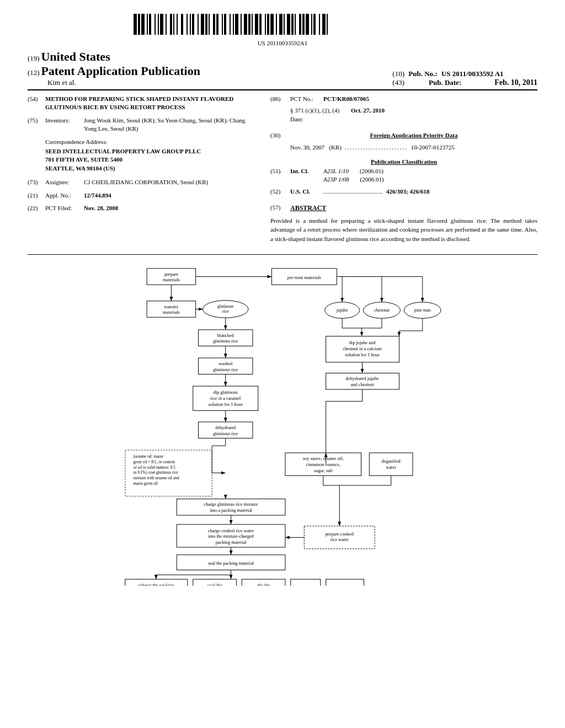 The height and width of the screenshot is (728, 565). Describe the element at coordinates (414, 115) in the screenshot. I see `sec371-field: § 371 (c)(1), (2), (4) Date: Oct. 27, 20…` at that location.